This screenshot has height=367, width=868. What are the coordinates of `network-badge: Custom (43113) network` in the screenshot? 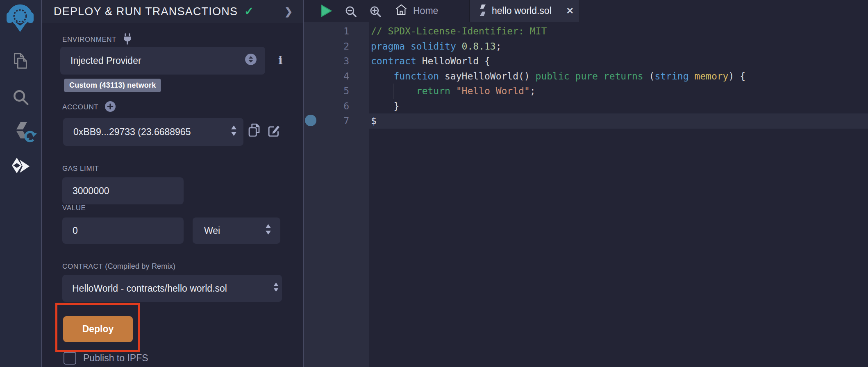 It's located at (112, 85).